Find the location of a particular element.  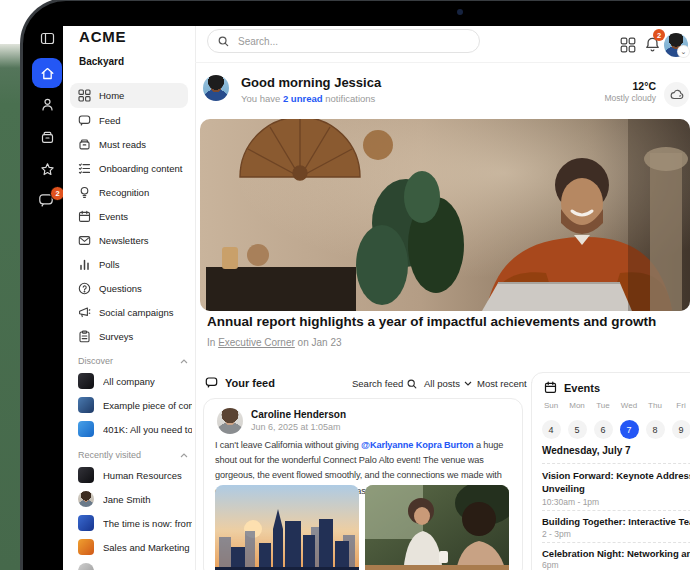

event-item-title: Vision Forward: Keynote Address and Stra… is located at coordinates (616, 482).